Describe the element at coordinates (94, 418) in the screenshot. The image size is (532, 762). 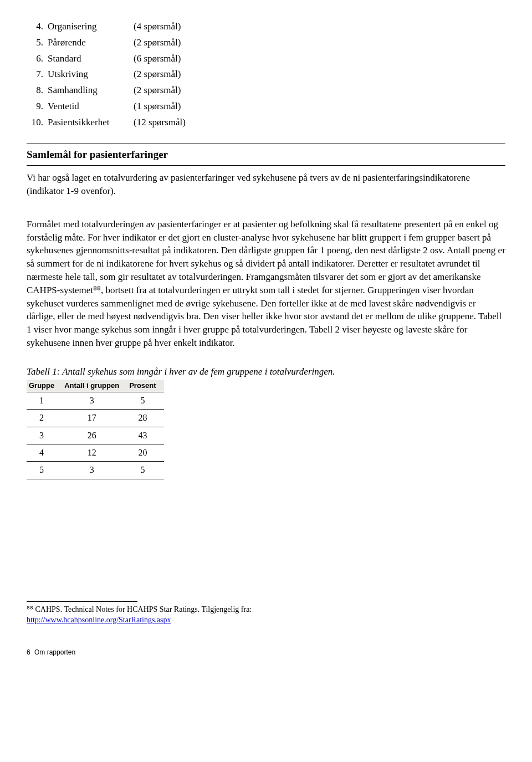
I see `cell: 17` at that location.